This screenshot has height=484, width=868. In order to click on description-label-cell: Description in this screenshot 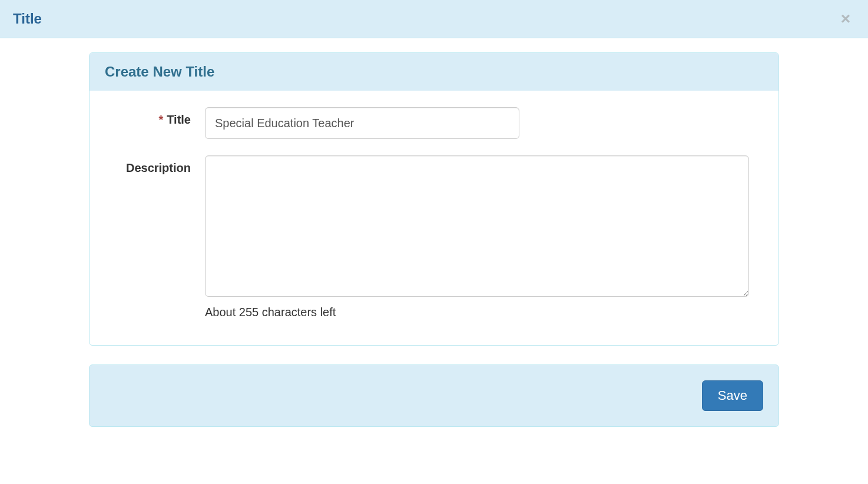, I will do `click(155, 165)`.